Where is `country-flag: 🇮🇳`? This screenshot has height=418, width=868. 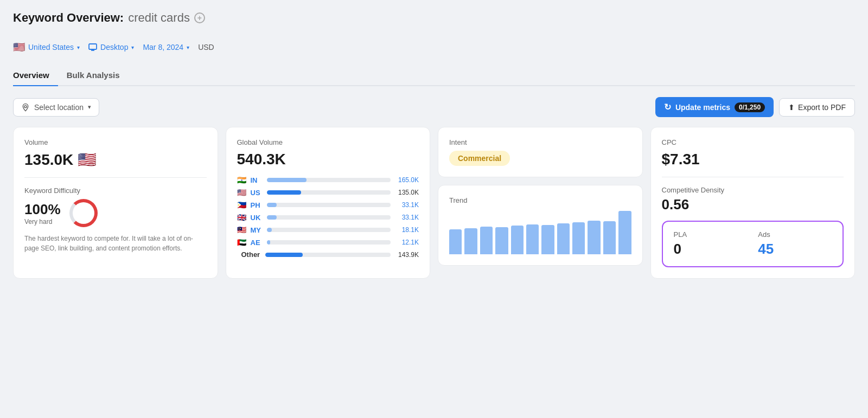
country-flag: 🇮🇳 is located at coordinates (242, 180).